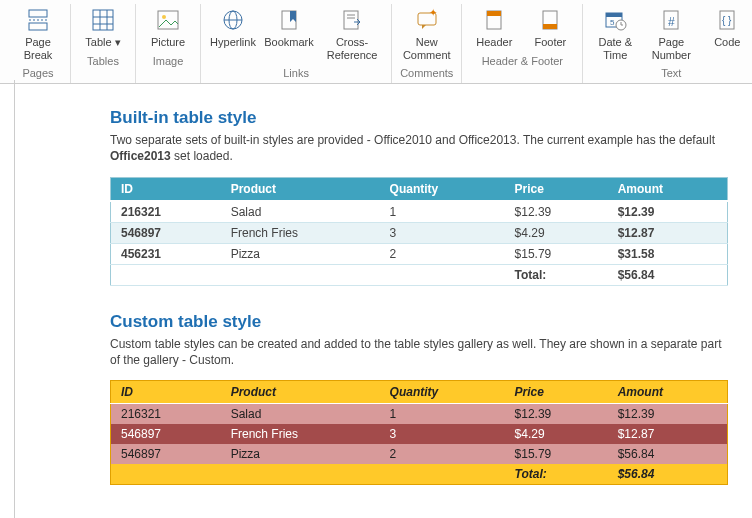  What do you see at coordinates (289, 28) in the screenshot?
I see `bookmark-button: Bookmark` at bounding box center [289, 28].